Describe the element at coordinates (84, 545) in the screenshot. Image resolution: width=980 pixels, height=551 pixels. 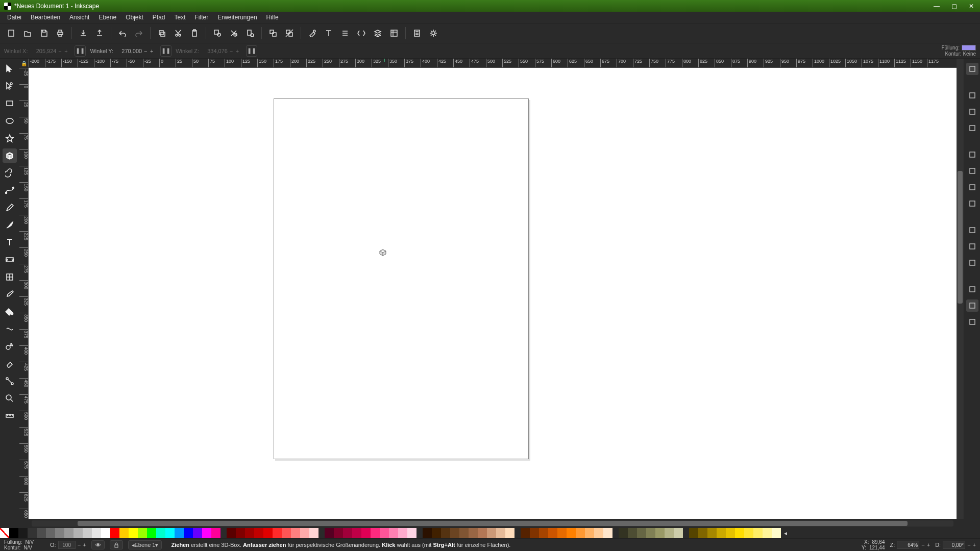
I see `opacity-inc: +` at that location.